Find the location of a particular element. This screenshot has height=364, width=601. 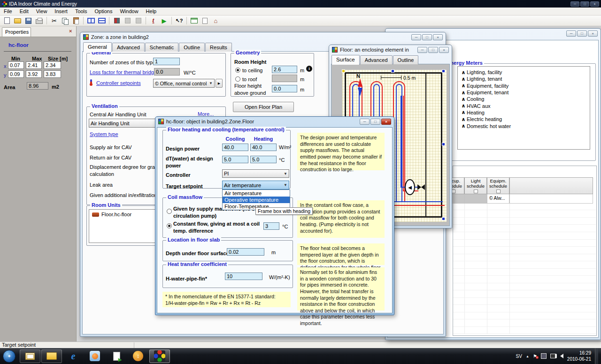

menu-help: Help is located at coordinates (151, 11).